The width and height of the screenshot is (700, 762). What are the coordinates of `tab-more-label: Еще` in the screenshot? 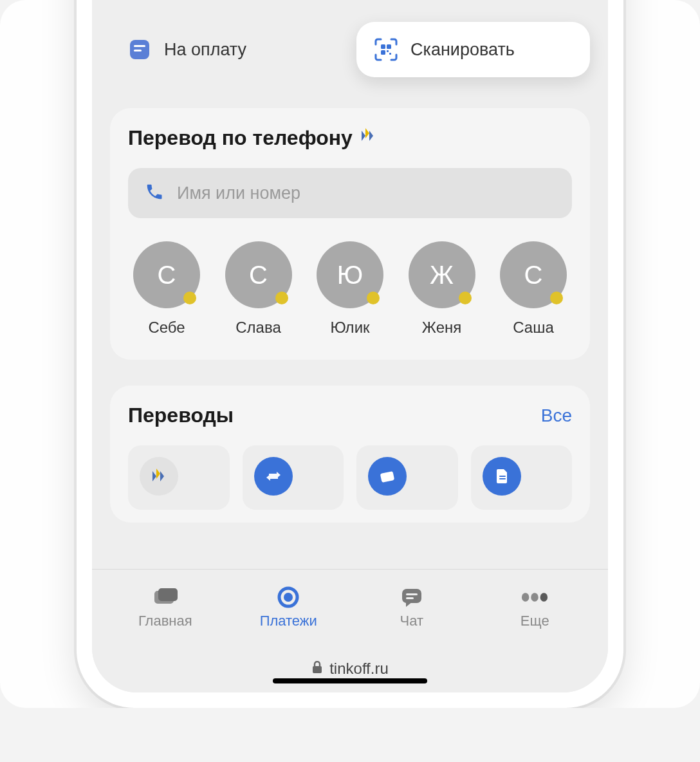 It's located at (535, 621).